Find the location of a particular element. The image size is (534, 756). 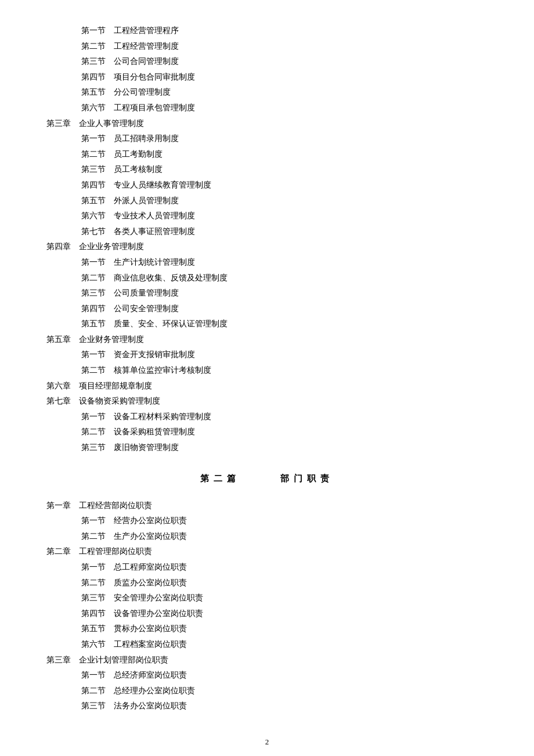

toc-item: 第七节 各类人事证照管理制度 is located at coordinates (284, 232).